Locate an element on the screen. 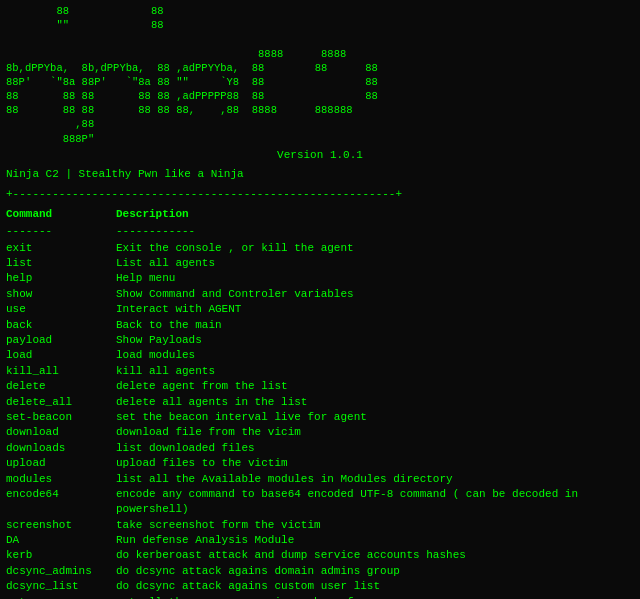  list-item: get_groupsget all the groups user is mem… is located at coordinates (320, 597).